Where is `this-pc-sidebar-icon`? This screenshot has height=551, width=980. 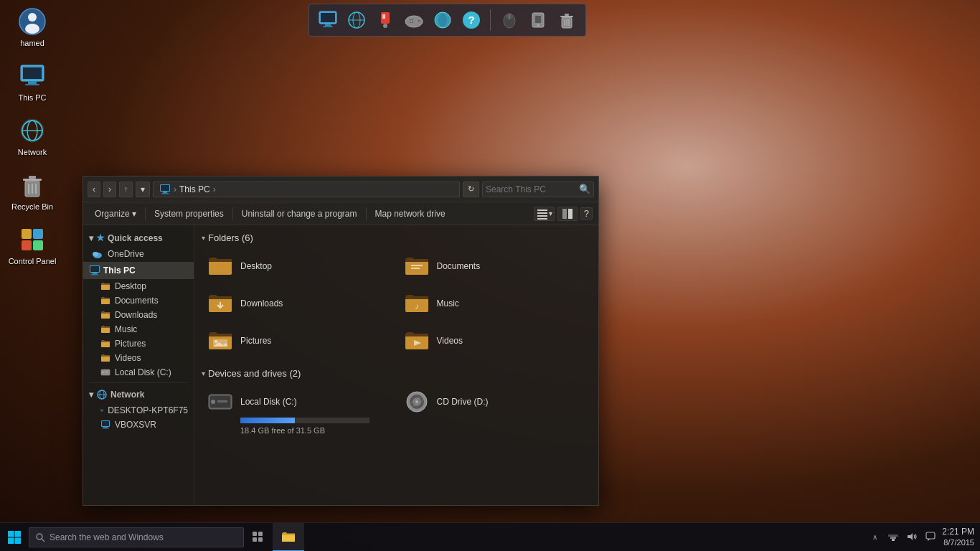
this-pc-sidebar-icon is located at coordinates (95, 270).